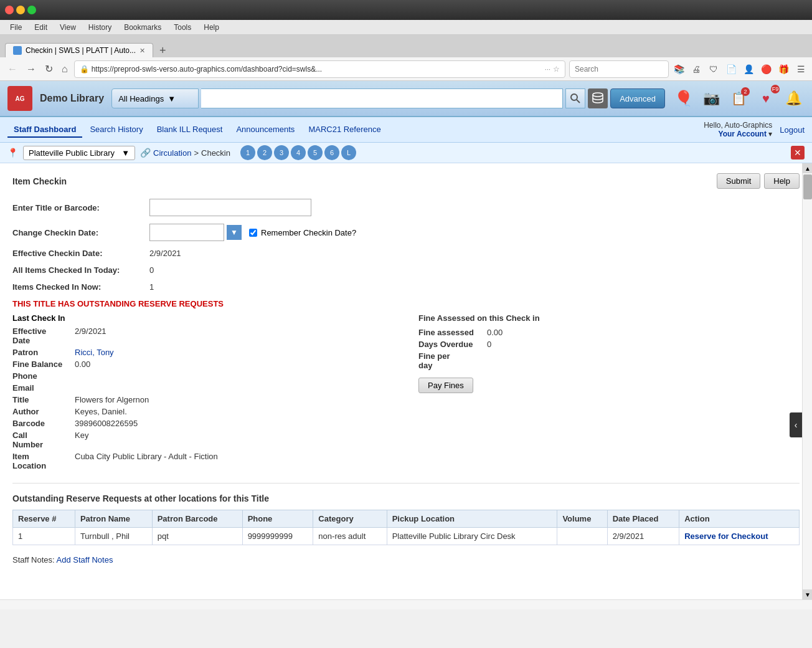  What do you see at coordinates (112, 400) in the screenshot?
I see `title-value: Flowers for Algernon` at bounding box center [112, 400].